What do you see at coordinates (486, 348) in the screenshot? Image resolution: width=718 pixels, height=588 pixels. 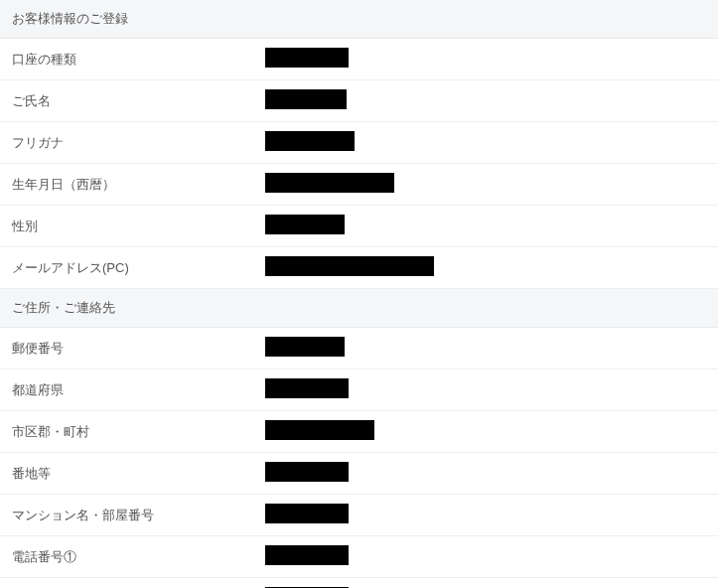 I see `value-postal-code` at bounding box center [486, 348].